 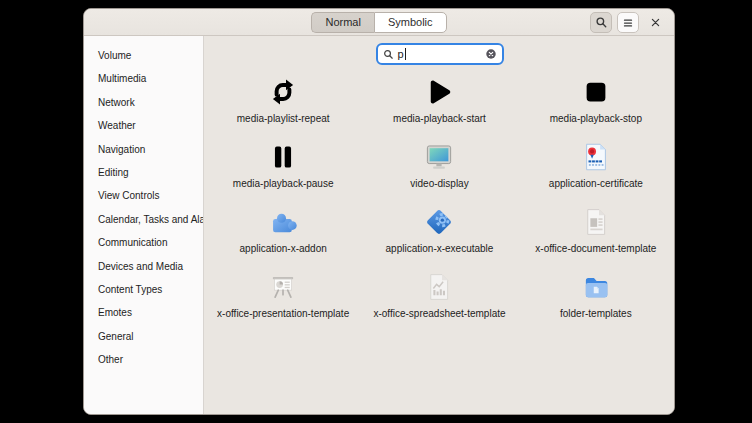 What do you see at coordinates (439, 287) in the screenshot?
I see `x-office-spreadsheet-template-icon` at bounding box center [439, 287].